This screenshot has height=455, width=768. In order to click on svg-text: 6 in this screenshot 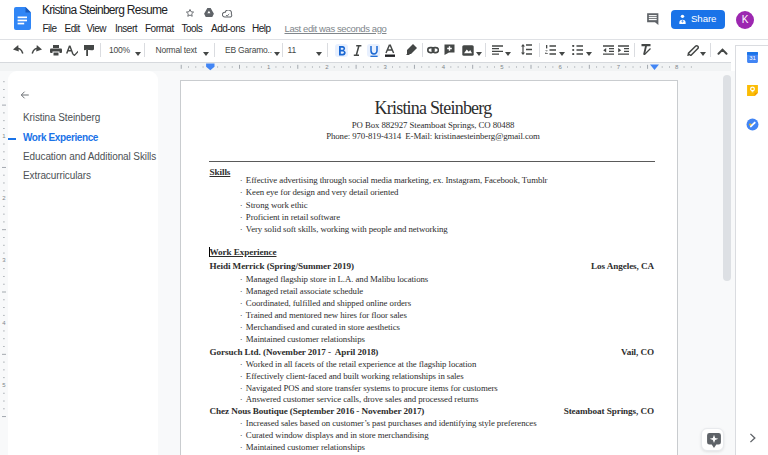, I will do `click(560, 67)`.